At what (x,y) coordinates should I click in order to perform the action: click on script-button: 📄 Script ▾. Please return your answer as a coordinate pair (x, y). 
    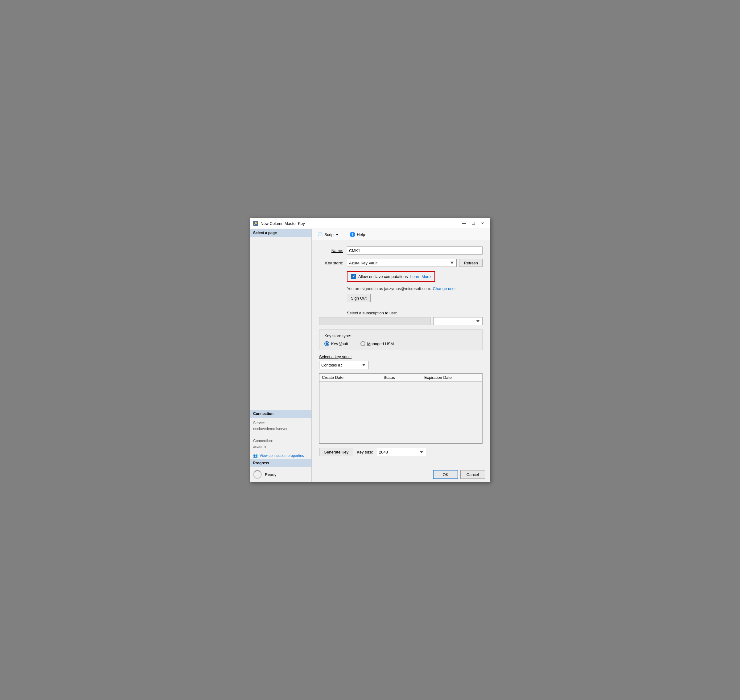
    Looking at the image, I should click on (328, 234).